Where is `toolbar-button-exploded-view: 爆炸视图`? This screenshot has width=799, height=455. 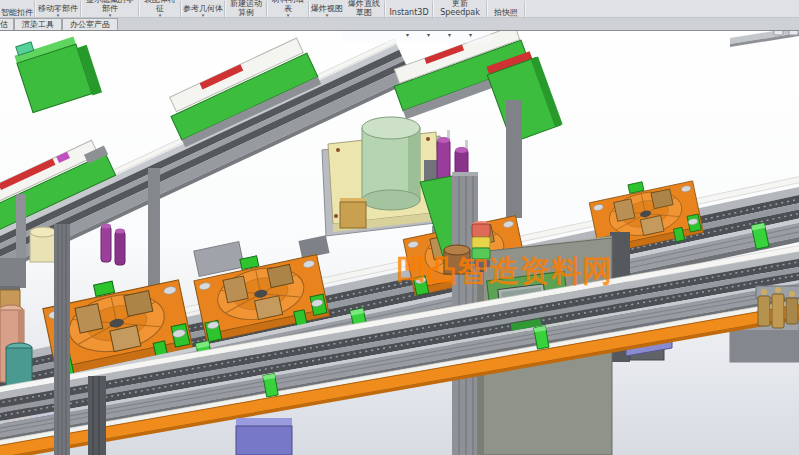
toolbar-button-exploded-view: 爆炸视图 is located at coordinates (327, 8).